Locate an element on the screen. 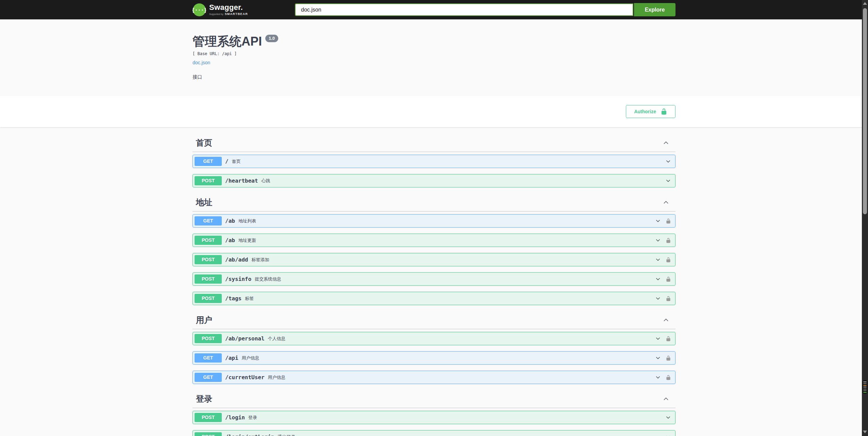 This screenshot has width=868, height=436. endpoint-summary-bar: POST /sysinfo 提交系统信息 is located at coordinates (434, 279).